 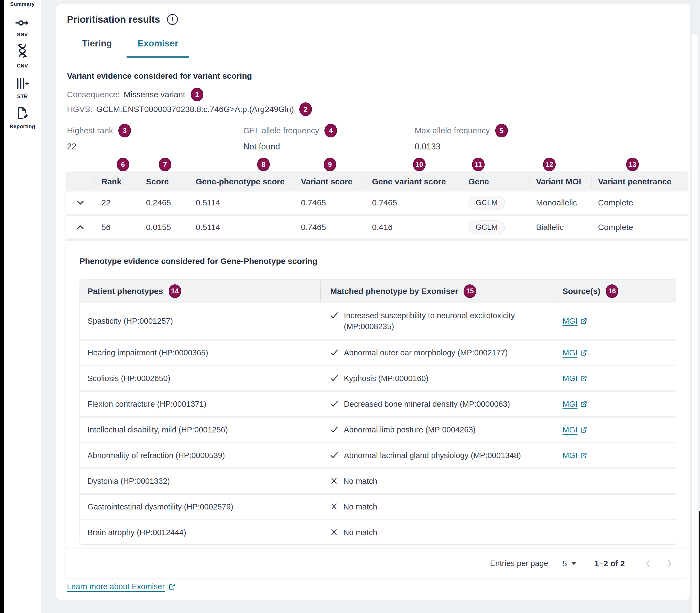 I want to click on stat-gel-allele-frequency: GEL allele frequency 4 Not found, so click(x=329, y=138).